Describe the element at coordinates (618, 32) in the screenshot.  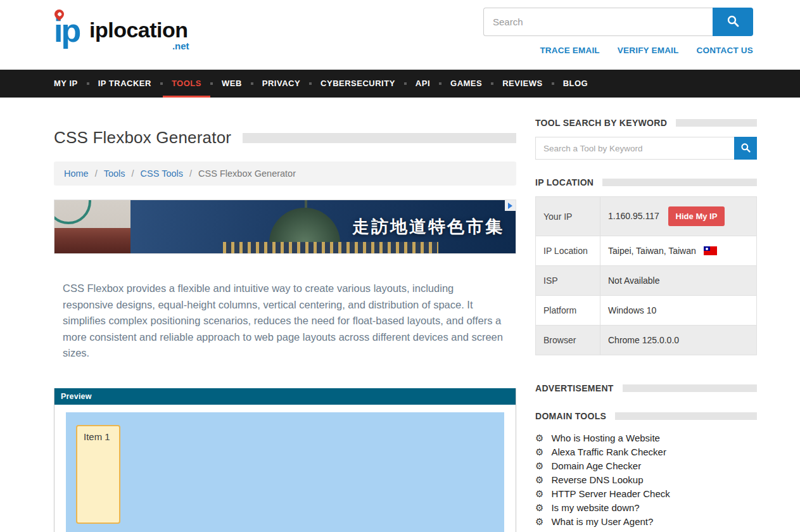
I see `header-right: TRACE EMAIL VERIFY EMAIL CONTACT US` at that location.